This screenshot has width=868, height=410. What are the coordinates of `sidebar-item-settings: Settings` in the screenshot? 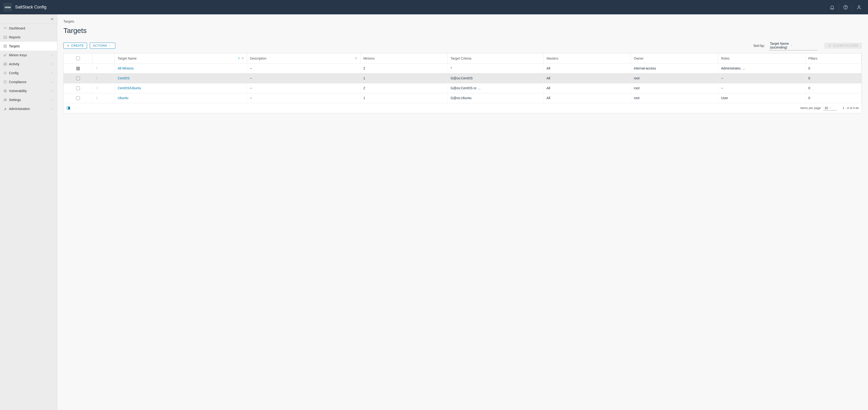 It's located at (28, 100).